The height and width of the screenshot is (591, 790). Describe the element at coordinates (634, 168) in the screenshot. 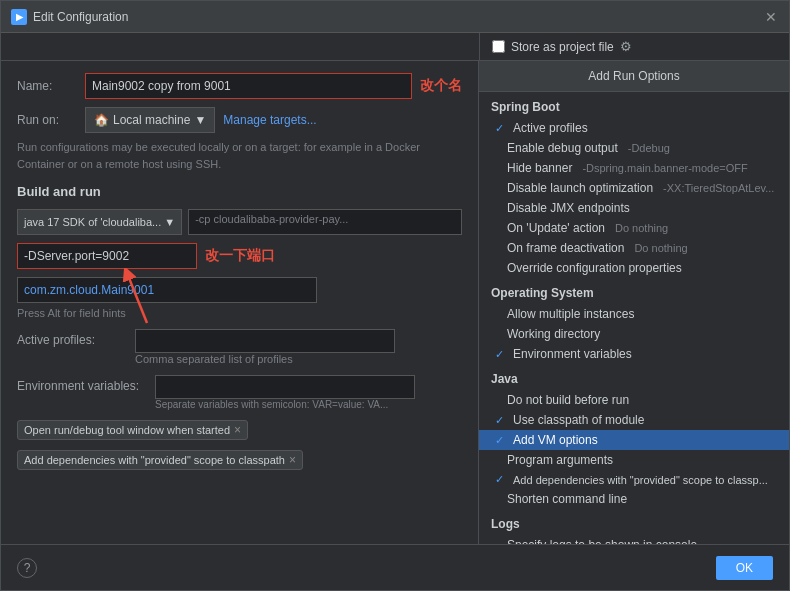

I see `rp-item-hide-banner: Hide banner -Dspring.main.banner-mode=OF…` at that location.